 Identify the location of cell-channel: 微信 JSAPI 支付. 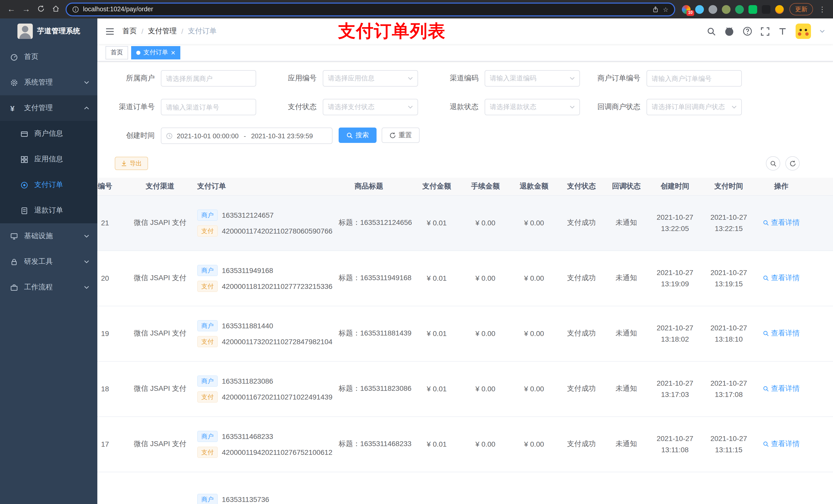
(160, 333).